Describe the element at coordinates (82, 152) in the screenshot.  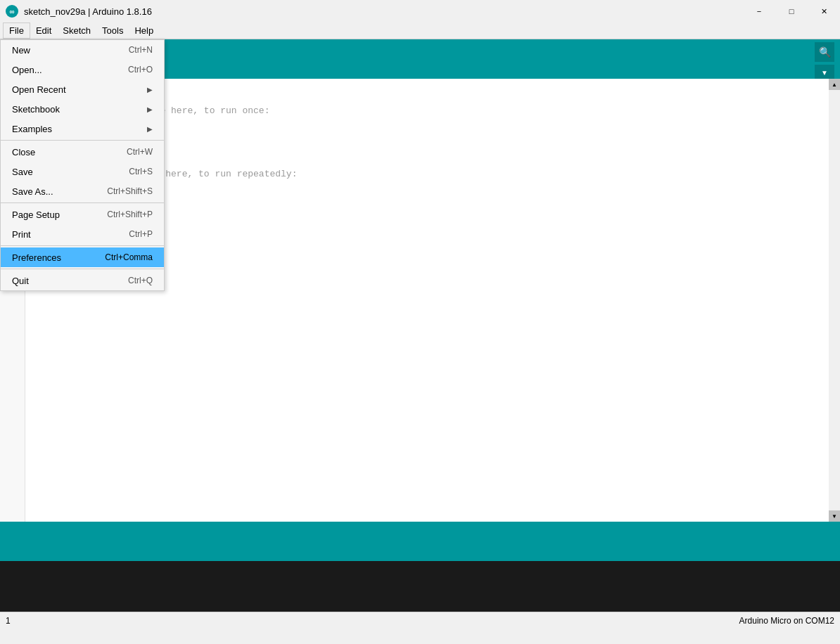
I see `menu-item-close: Close Ctrl+W` at that location.